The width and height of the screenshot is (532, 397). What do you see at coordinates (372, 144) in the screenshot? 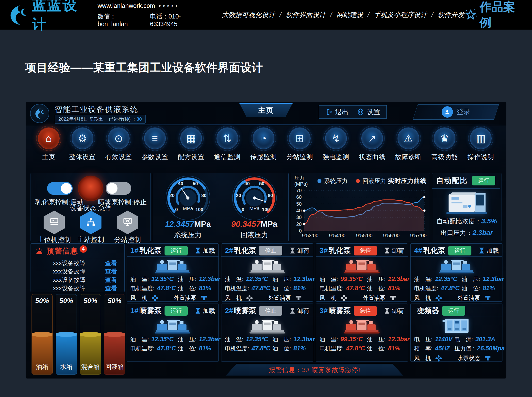
I see `menu-item-状态曲线: ↗状态曲线` at bounding box center [372, 144].